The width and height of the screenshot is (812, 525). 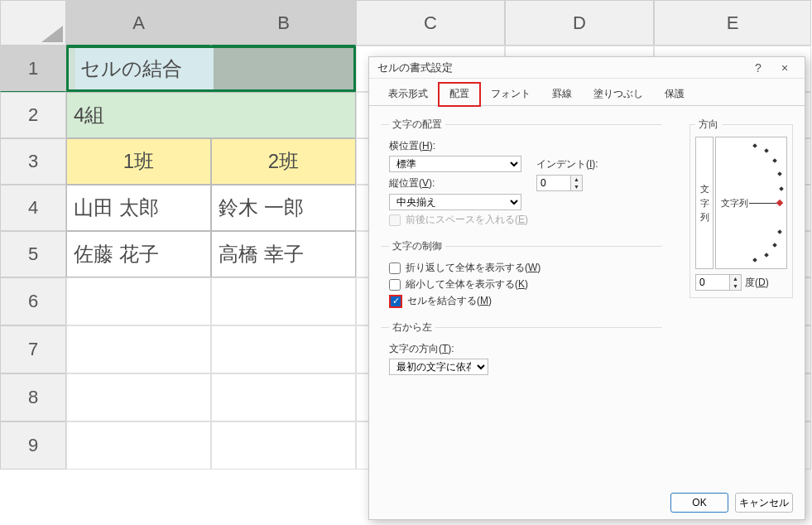 I want to click on cell-a5: 佐藤 花子, so click(x=139, y=254).